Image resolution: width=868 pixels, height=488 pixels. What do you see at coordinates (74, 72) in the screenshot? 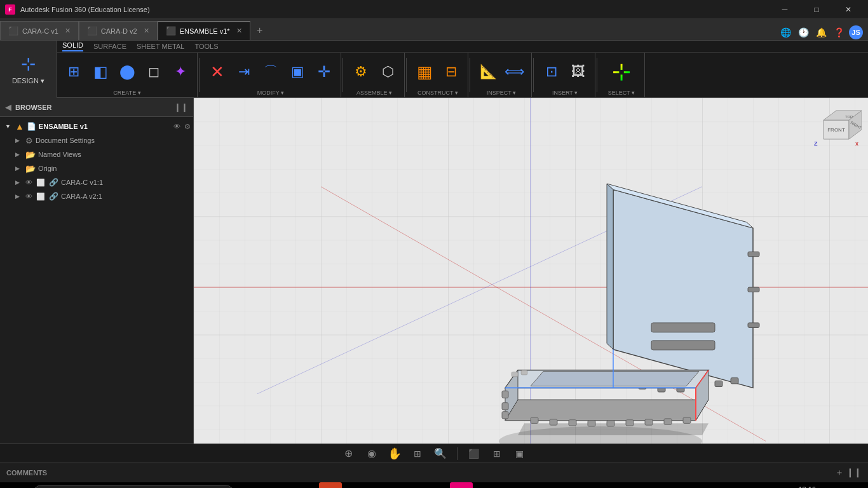
I see `new-component-button: ⊞` at bounding box center [74, 72].